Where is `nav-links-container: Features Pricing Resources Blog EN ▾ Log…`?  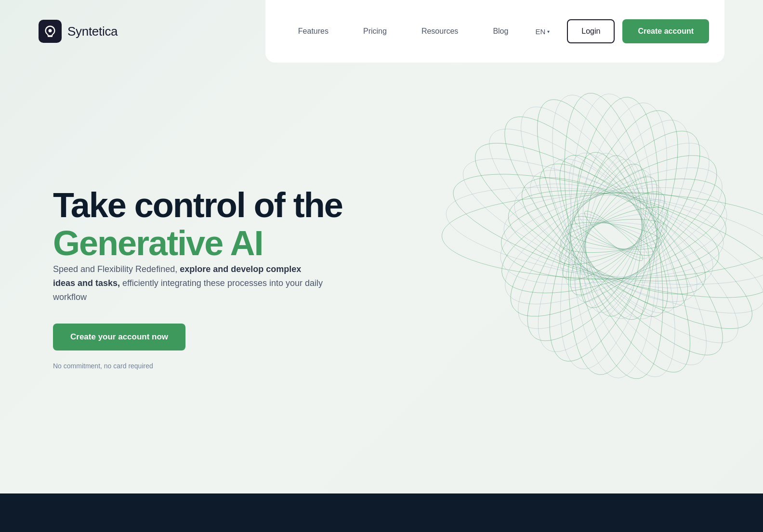
nav-links-container: Features Pricing Resources Blog EN ▾ Log… is located at coordinates (495, 31).